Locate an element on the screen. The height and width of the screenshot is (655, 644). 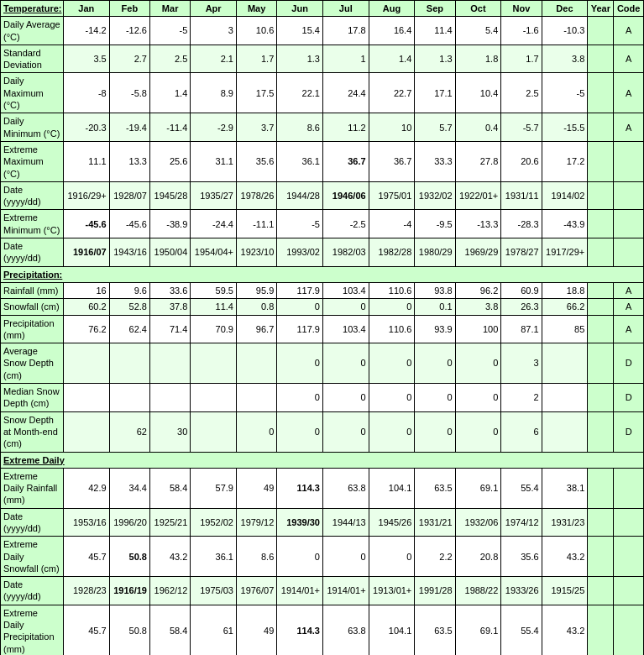
col-feb: Feb is located at coordinates (129, 8).